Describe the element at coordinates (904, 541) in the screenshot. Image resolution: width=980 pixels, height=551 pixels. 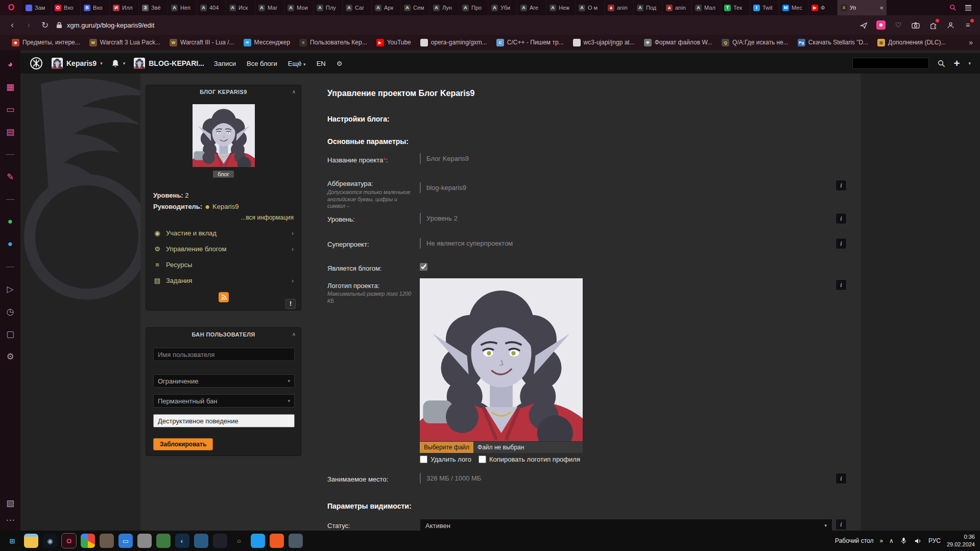
I see `mic-icon` at that location.